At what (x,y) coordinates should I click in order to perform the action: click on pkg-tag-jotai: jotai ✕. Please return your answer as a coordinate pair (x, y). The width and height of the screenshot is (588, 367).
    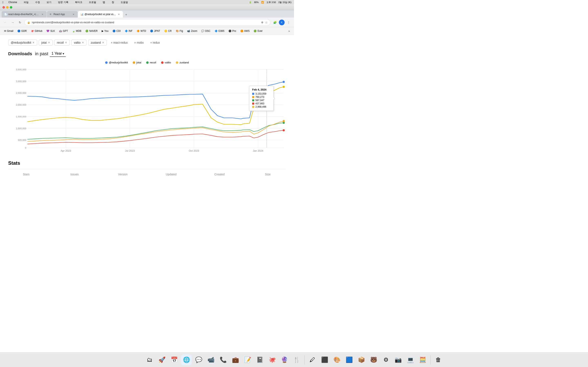
    Looking at the image, I should click on (46, 43).